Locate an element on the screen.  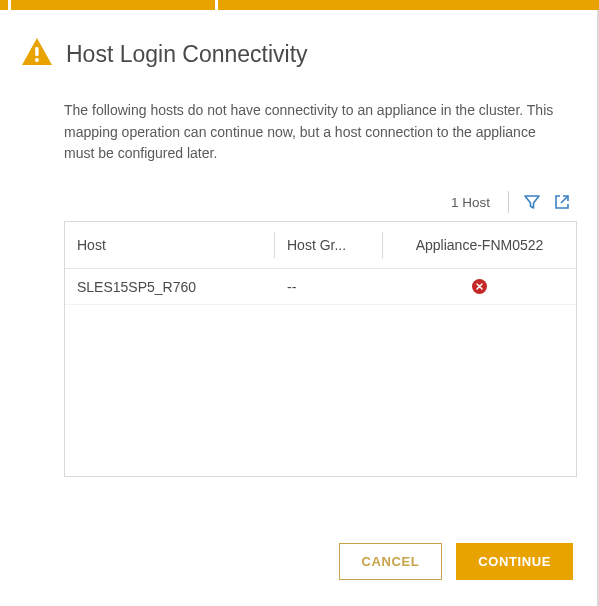
table-header-row: Host Host Gr... Appliance-FNM0522 is located at coordinates (320, 245).